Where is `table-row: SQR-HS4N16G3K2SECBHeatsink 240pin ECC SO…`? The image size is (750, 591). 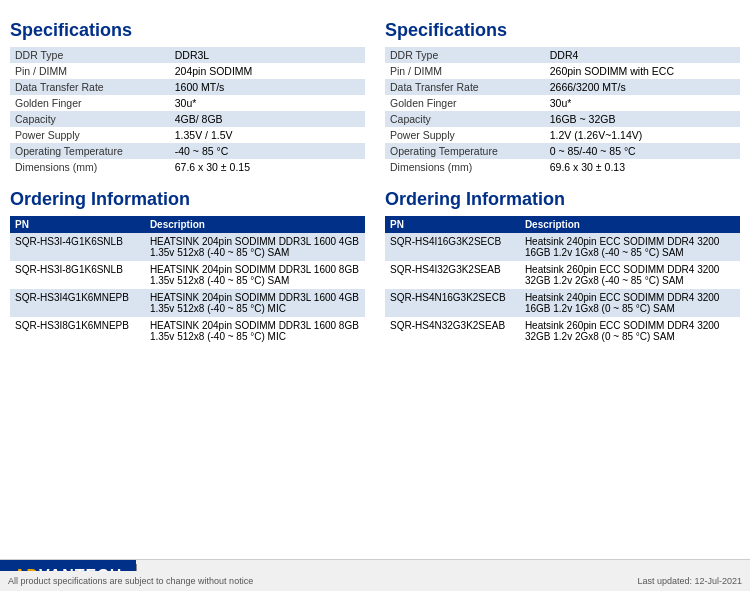
table-row: SQR-HS4N16G3K2SECBHeatsink 240pin ECC SO… is located at coordinates (562, 303).